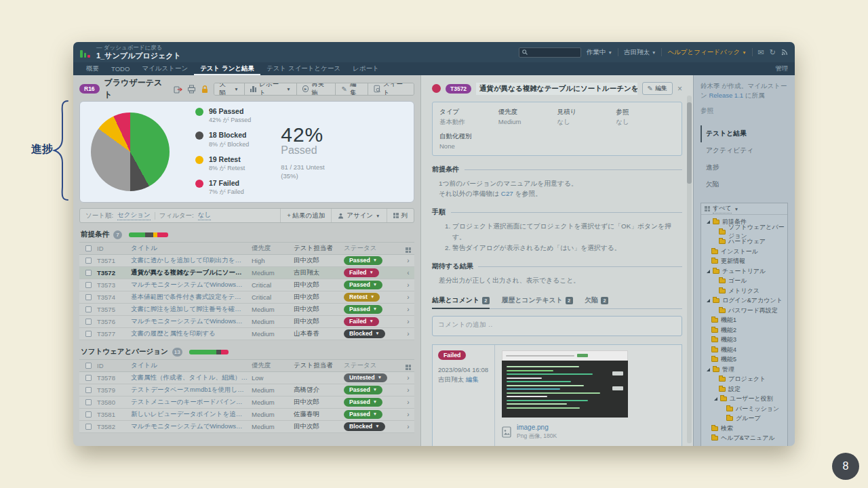  What do you see at coordinates (745, 271) in the screenshot?
I see `tree-item: チュートリアル` at bounding box center [745, 271].